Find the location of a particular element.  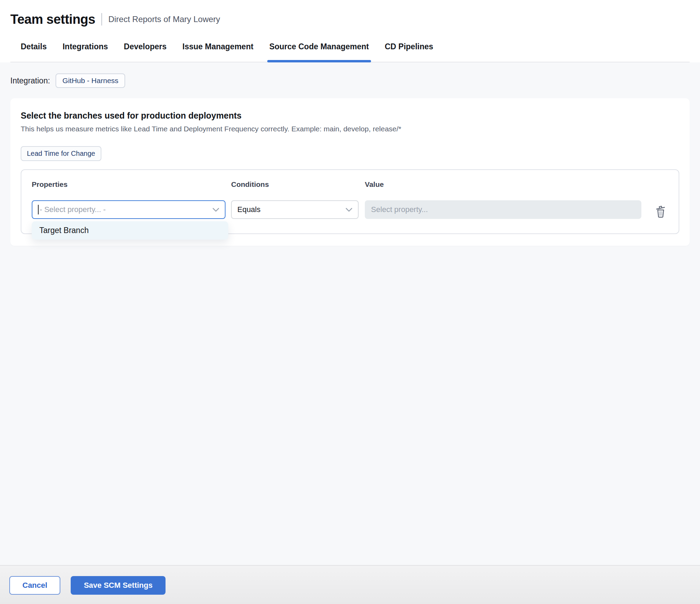

property-select: - Select property... - is located at coordinates (129, 210).